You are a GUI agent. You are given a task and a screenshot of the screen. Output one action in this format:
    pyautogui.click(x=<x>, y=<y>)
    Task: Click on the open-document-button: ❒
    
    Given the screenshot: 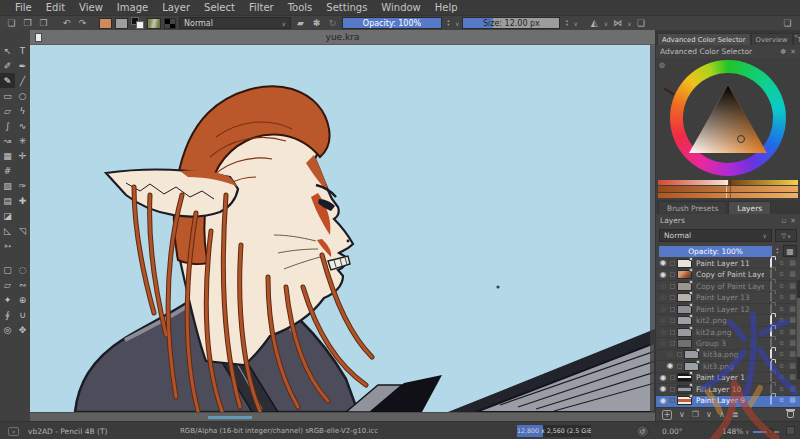 What is the action you would take?
    pyautogui.click(x=28, y=23)
    